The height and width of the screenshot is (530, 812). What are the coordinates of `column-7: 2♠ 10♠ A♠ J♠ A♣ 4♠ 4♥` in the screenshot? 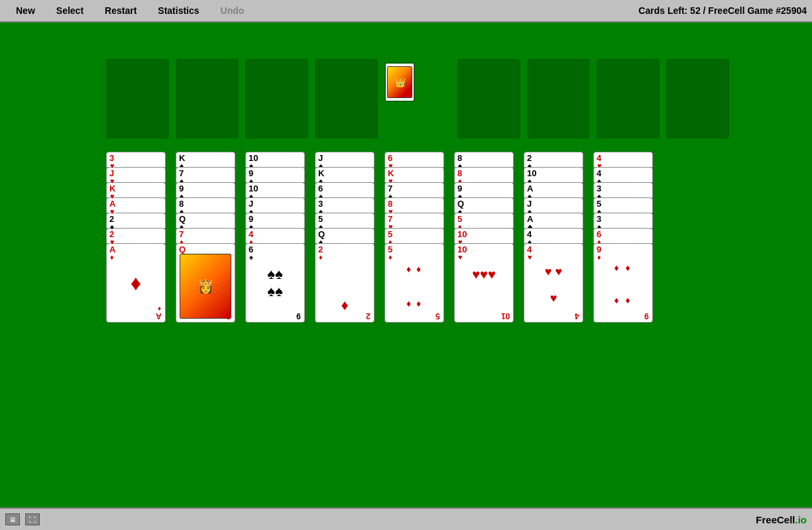 It's located at (555, 237).